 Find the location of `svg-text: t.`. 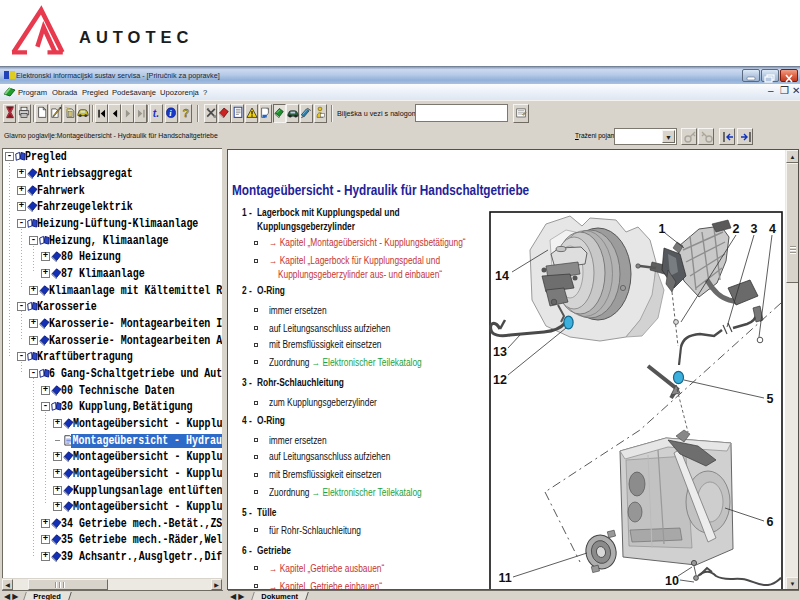

svg-text: t. is located at coordinates (155, 113).